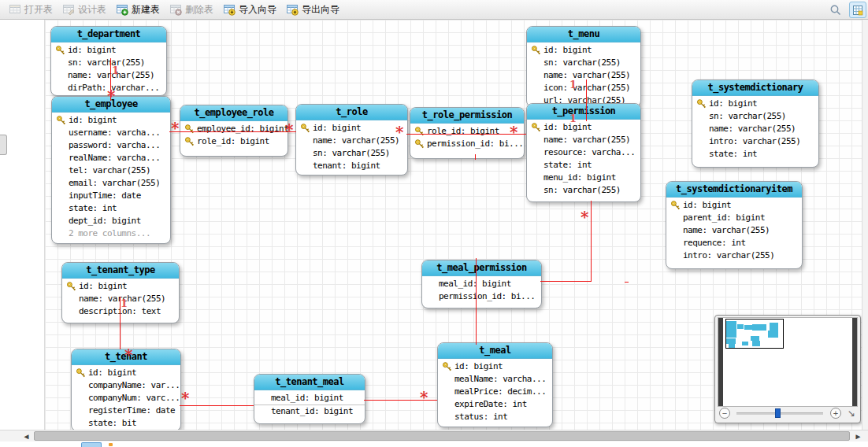 The height and width of the screenshot is (447, 868). What do you see at coordinates (482, 284) in the screenshot?
I see `table-t_meal_permission: t_meal_permissionmeal_id: bigintpermissi…` at bounding box center [482, 284].